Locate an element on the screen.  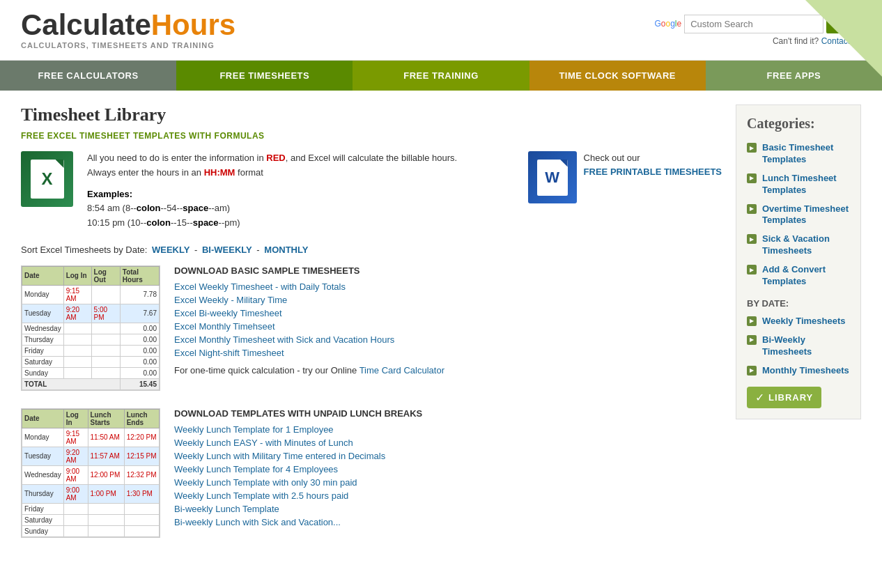
nav-free-training: FREE TRAINING is located at coordinates (440, 75).